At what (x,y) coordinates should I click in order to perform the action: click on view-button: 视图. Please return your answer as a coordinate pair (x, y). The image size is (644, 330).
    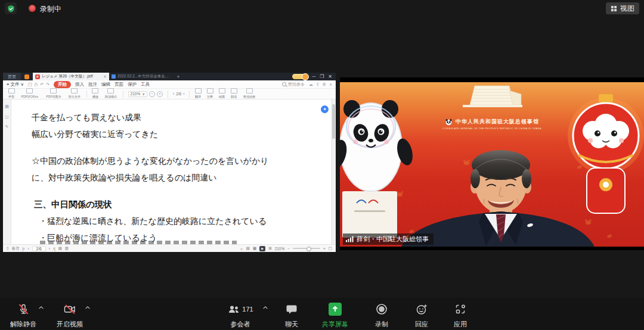
    Looking at the image, I should click on (623, 8).